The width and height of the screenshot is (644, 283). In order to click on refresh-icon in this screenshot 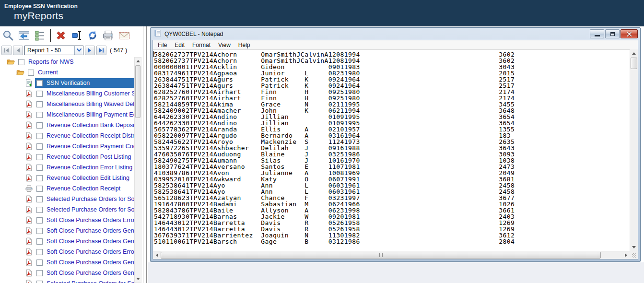, I will do `click(93, 35)`.